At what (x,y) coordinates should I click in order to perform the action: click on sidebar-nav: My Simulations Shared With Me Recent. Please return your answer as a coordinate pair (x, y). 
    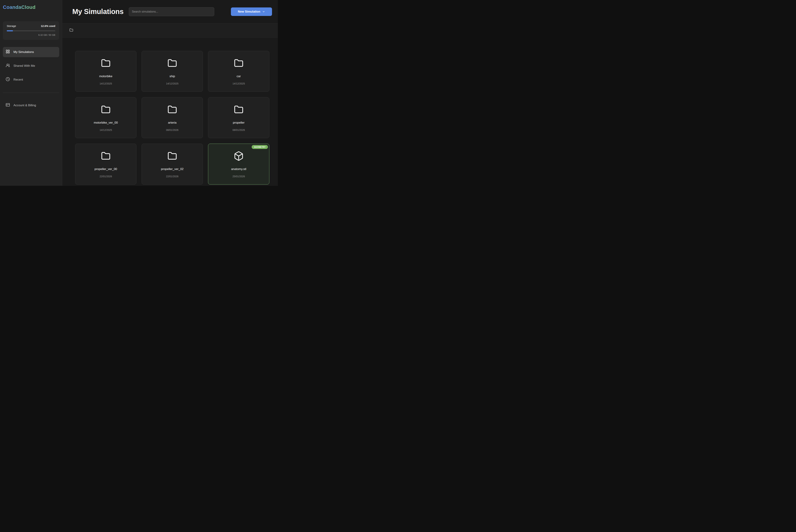
    Looking at the image, I should click on (31, 66).